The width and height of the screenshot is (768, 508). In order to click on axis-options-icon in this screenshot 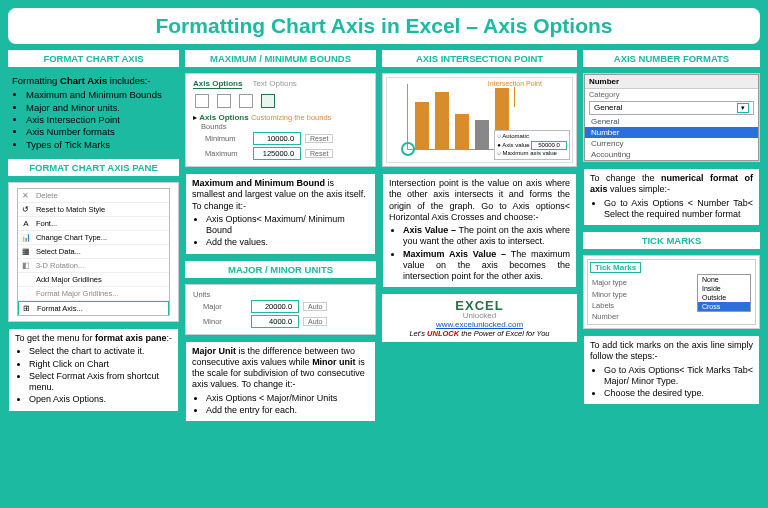, I will do `click(268, 101)`.